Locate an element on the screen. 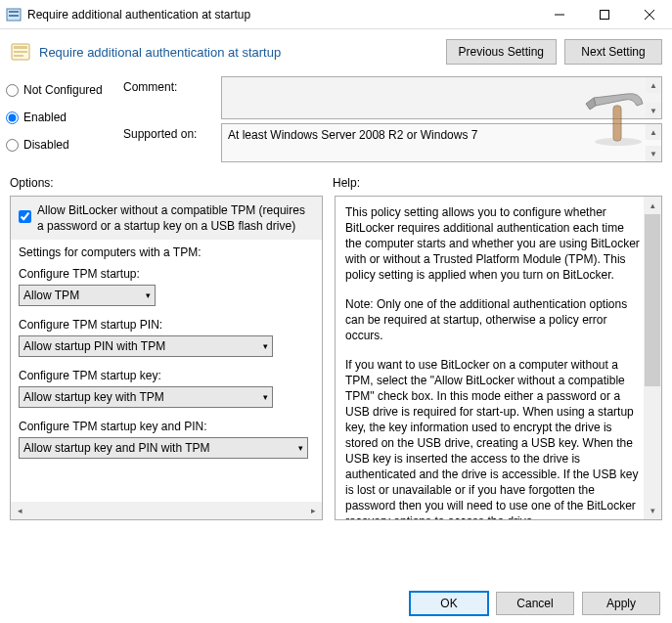 The height and width of the screenshot is (623, 672). help-paragraph: This policy setting allows you to config… is located at coordinates (493, 244).